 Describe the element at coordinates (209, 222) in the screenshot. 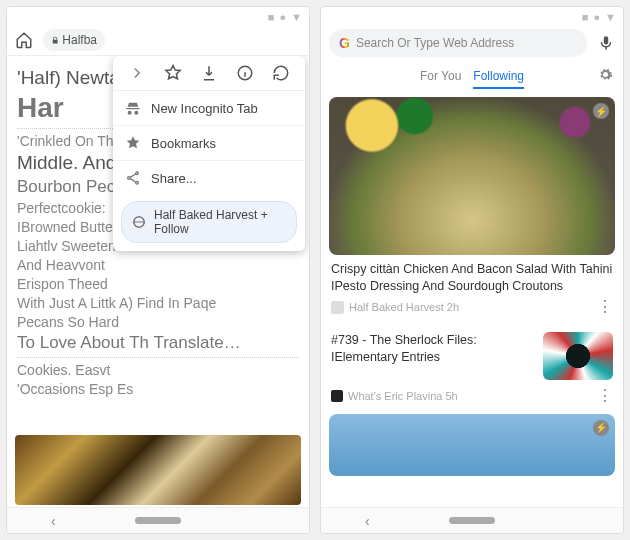

I see `follow-suggestion: Half Baked Harvest + Follow` at that location.